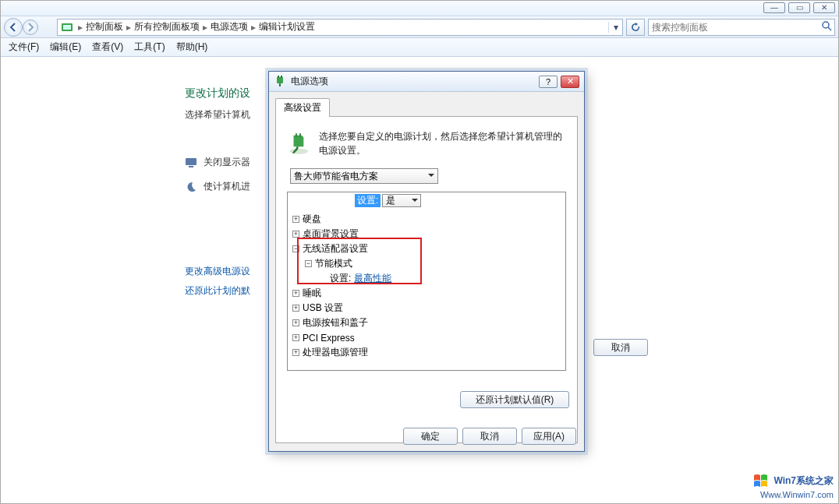  I want to click on minimize-icon: —, so click(774, 8).